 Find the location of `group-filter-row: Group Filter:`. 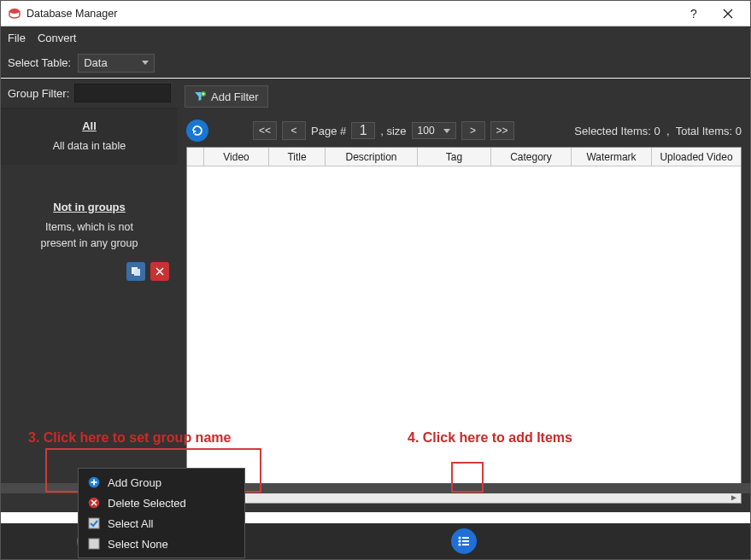

group-filter-row: Group Filter: is located at coordinates (89, 93).